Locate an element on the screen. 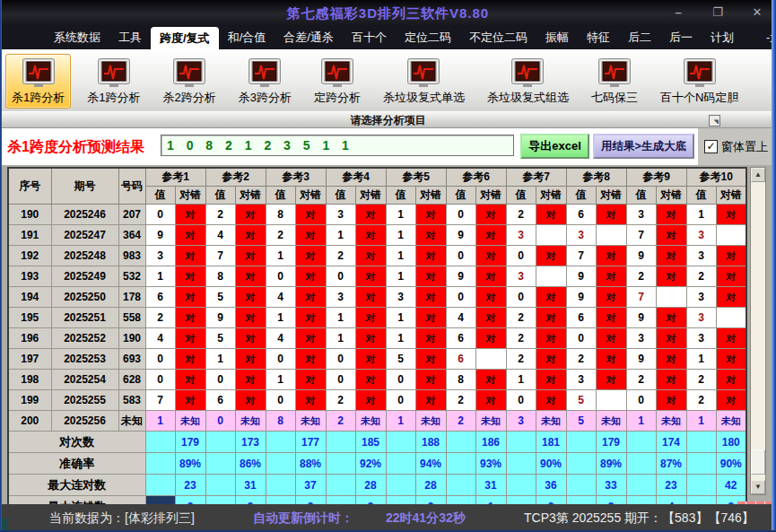 This screenshot has width=776, height=532. seq-cell: 194 is located at coordinates (30, 298).